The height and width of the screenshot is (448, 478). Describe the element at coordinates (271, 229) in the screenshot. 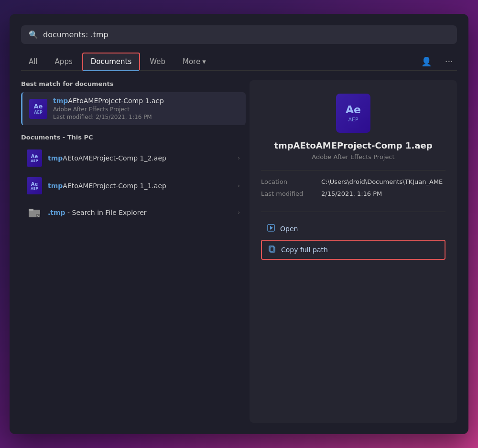

I see `open-icon` at that location.